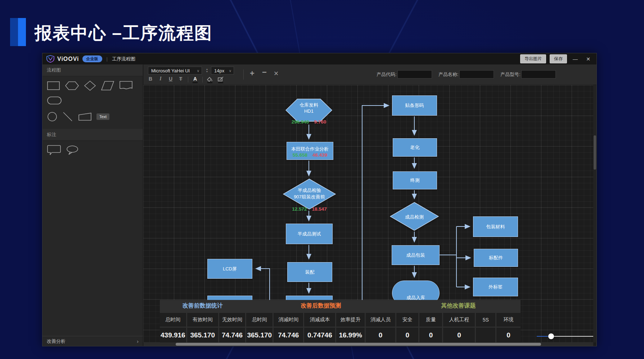 Image resolution: width=644 pixels, height=359 pixels. Describe the element at coordinates (310, 195) in the screenshot. I see `node-semi-inspect: 半成品检验 907组装改善前 12.57218.547` at that location.